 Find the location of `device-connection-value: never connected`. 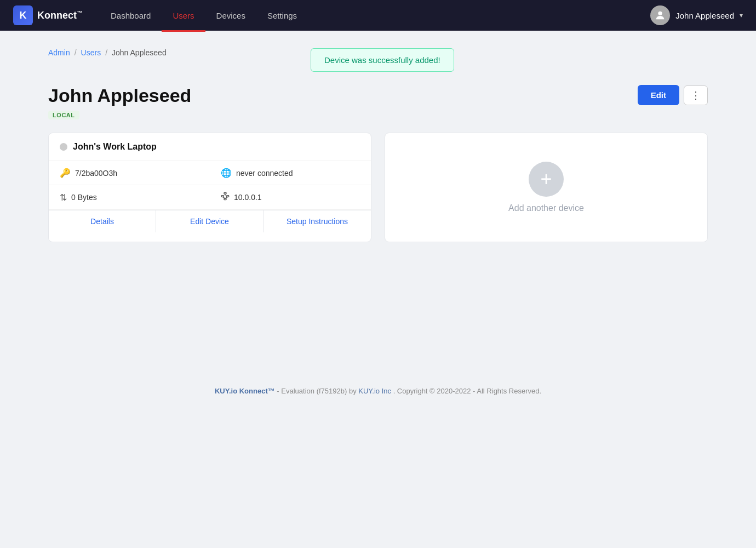

device-connection-value: never connected is located at coordinates (265, 173).